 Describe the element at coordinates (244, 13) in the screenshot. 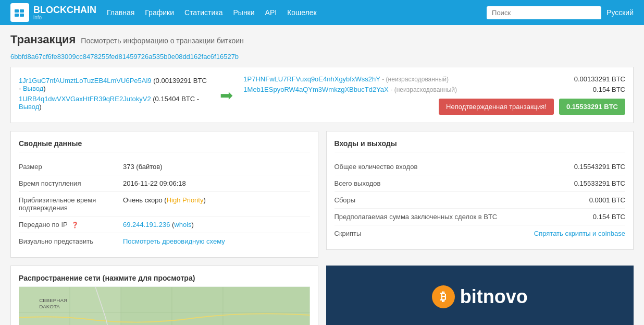

I see `nav-markets: Рынки` at that location.